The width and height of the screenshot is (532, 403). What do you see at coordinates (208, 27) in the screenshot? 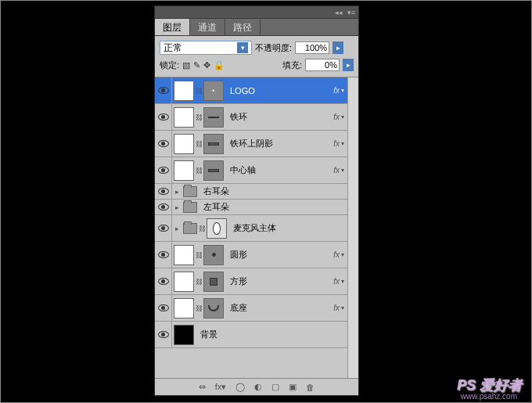
I see `tab-channels: 通道` at bounding box center [208, 27].